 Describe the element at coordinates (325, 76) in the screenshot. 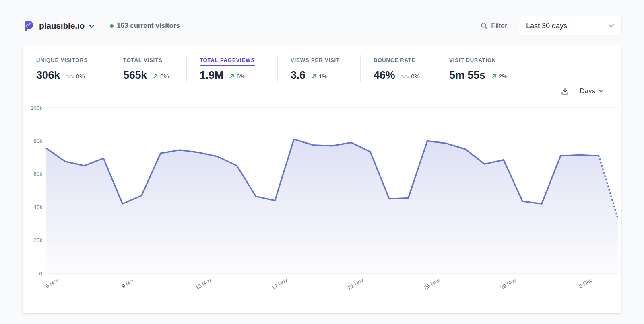

I see `metric-value-row: 3.6 1%` at that location.